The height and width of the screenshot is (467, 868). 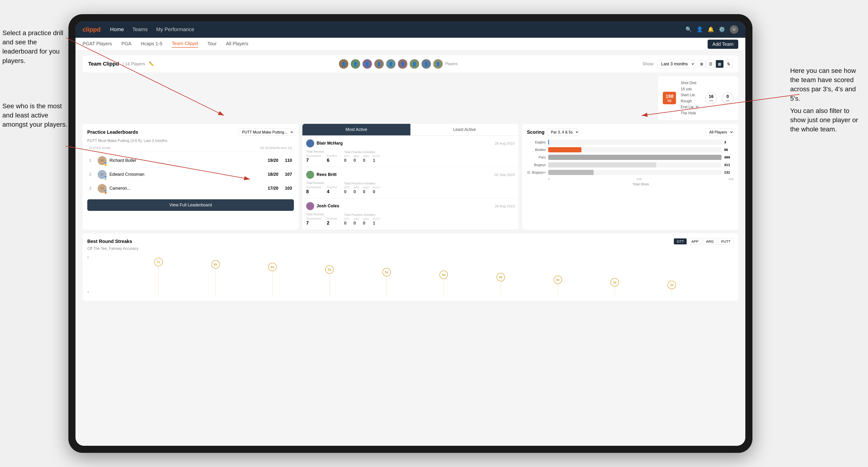 What do you see at coordinates (410, 44) in the screenshot?
I see `subnav: PGAT Players PGA Hcaps 1-5 Team Clippd T…` at bounding box center [410, 44].